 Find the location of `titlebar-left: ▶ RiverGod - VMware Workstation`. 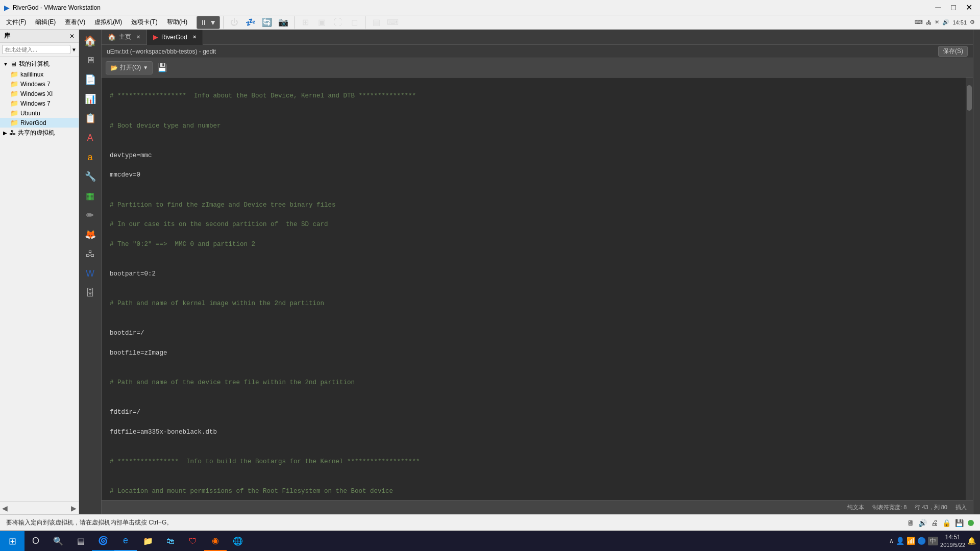

titlebar-left: ▶ RiverGod - VMware Workstation is located at coordinates (52, 8).